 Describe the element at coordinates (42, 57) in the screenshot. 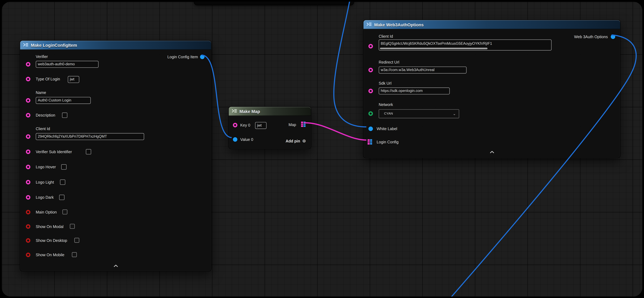

I see `pin-label-verifier: Verifier` at that location.